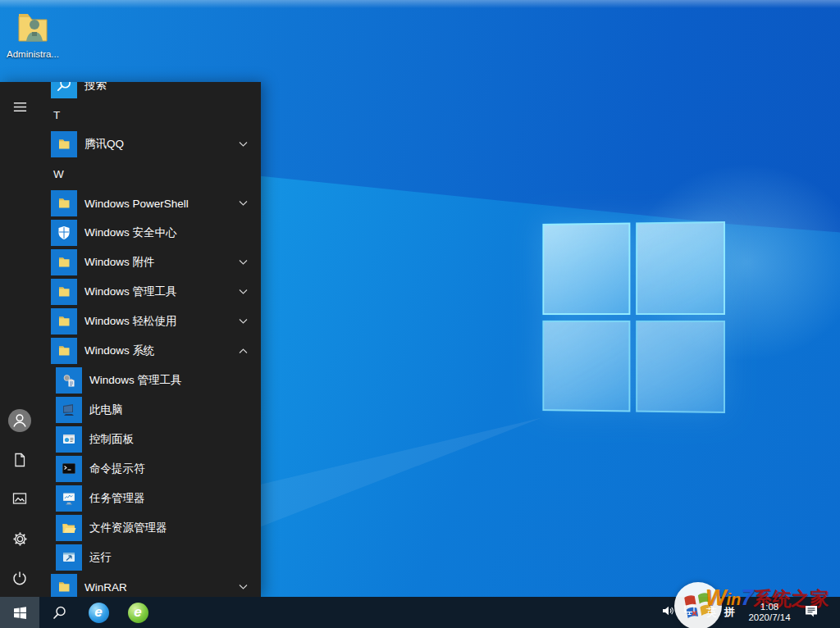 The height and width of the screenshot is (628, 840). What do you see at coordinates (106, 587) in the screenshot?
I see `start-menu-item-label: WinRAR` at bounding box center [106, 587].